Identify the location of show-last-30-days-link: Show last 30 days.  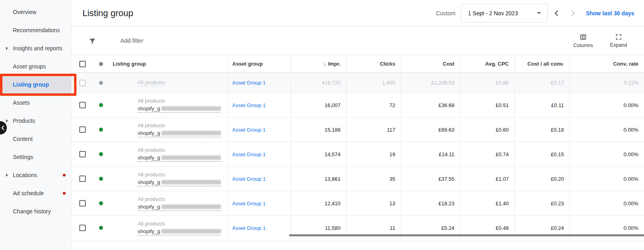
(610, 13).